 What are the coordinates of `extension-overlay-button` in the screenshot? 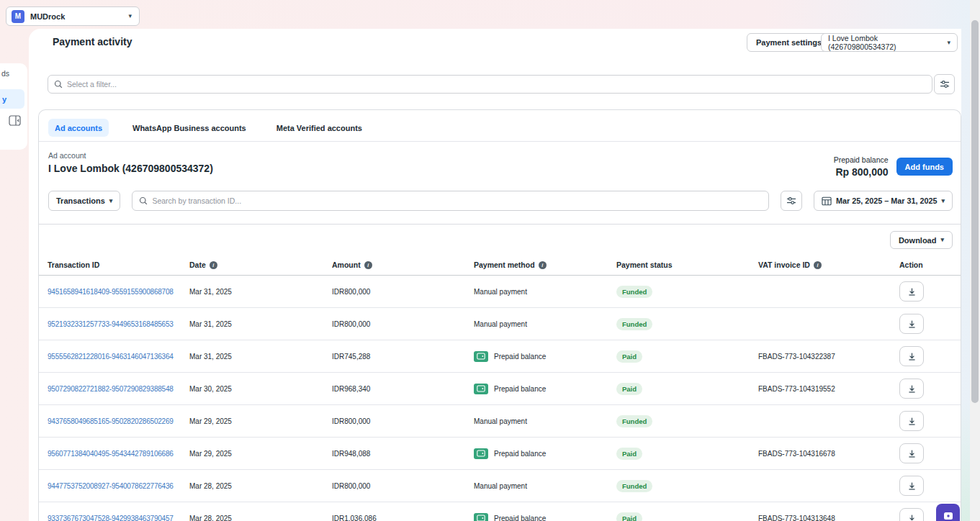 It's located at (948, 512).